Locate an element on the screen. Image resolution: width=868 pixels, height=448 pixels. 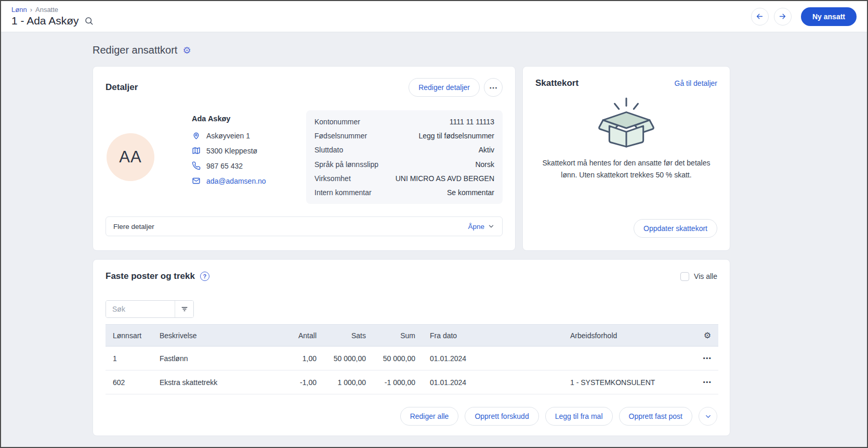
table-header-row: Lønnsart Beskrivelse Antall Sats Sum Fra… is located at coordinates (412, 336).